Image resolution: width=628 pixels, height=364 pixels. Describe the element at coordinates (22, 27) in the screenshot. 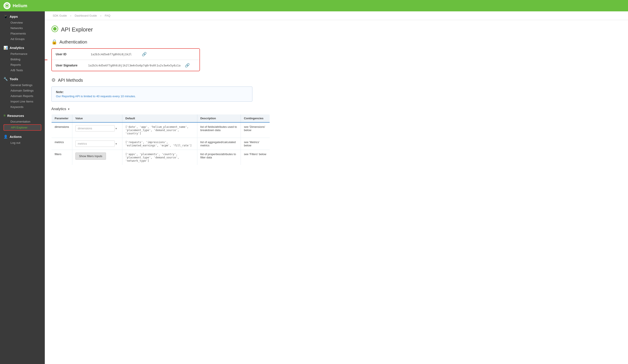

I see `sidebar-section-apps: 📱 Apps Overview Networks Placements Ad G…` at that location.